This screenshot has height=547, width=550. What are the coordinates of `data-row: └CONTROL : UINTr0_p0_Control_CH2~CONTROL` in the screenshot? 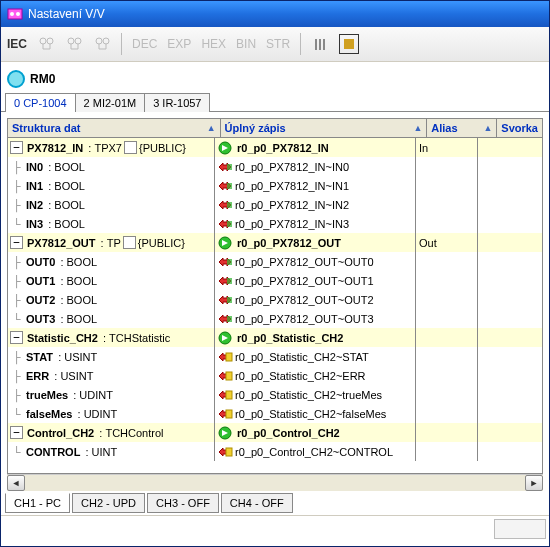 It's located at (275, 452).